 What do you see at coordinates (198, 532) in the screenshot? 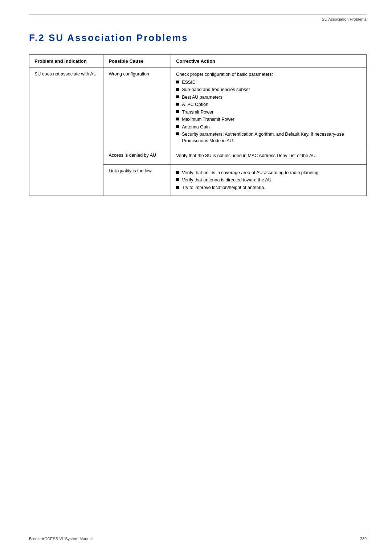
I see `footer-rule` at bounding box center [198, 532].